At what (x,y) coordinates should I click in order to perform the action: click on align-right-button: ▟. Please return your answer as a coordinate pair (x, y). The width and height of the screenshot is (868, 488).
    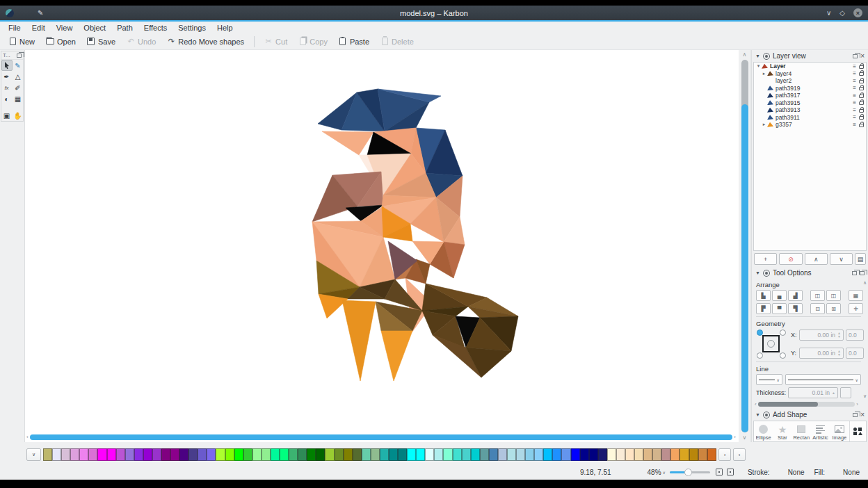
    Looking at the image, I should click on (796, 295).